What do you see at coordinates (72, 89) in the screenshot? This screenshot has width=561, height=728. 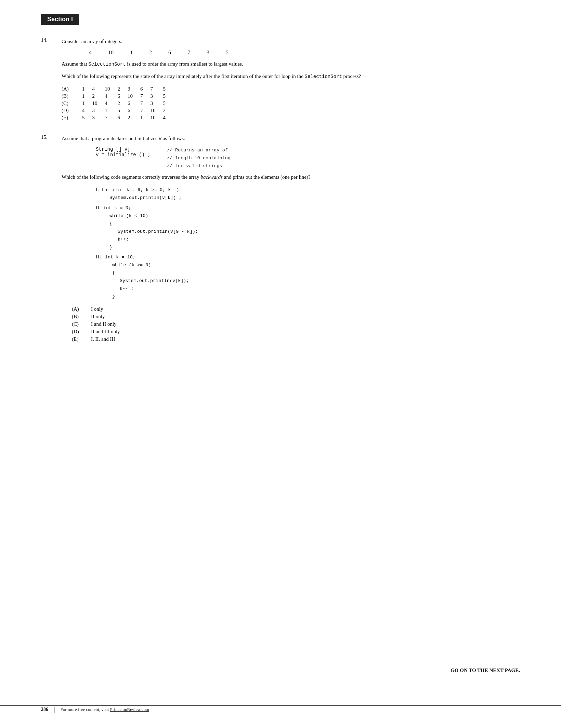 I see `q14-opt-A-label: (A)` at bounding box center [72, 89].